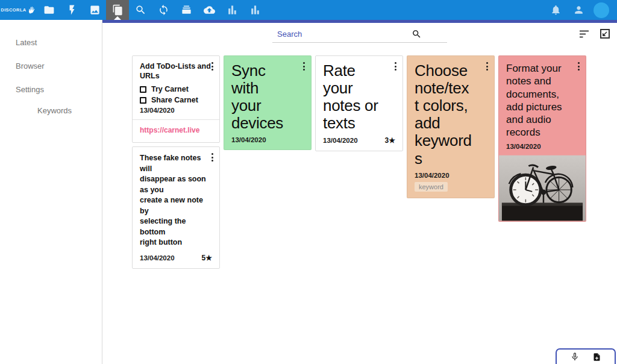  What do you see at coordinates (176, 162) in the screenshot?
I see `grid-column-1: Add ToDo-Lists and URLs Try Carnet Share…` at bounding box center [176, 162].